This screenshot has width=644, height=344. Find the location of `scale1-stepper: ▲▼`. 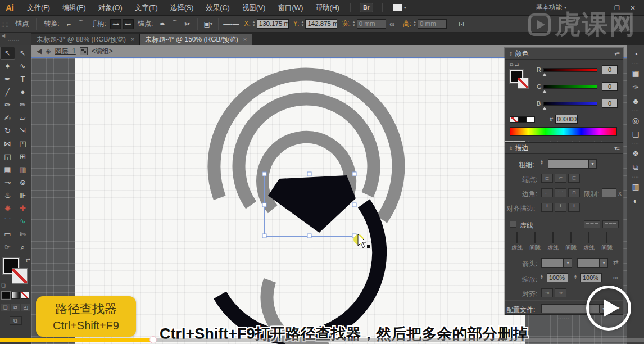

scale1-stepper: ▲▼ is located at coordinates (542, 277).